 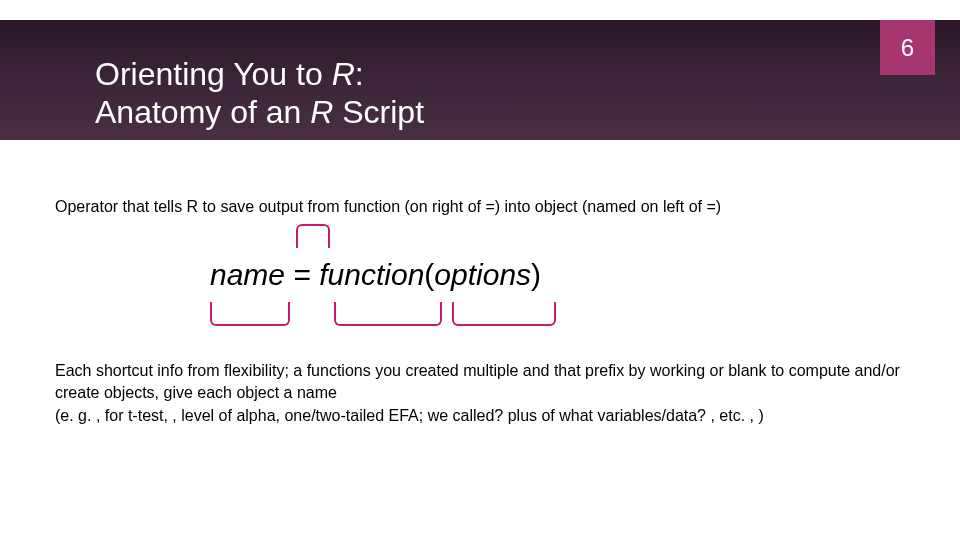 I want to click on bracket-equals, so click(x=313, y=236).